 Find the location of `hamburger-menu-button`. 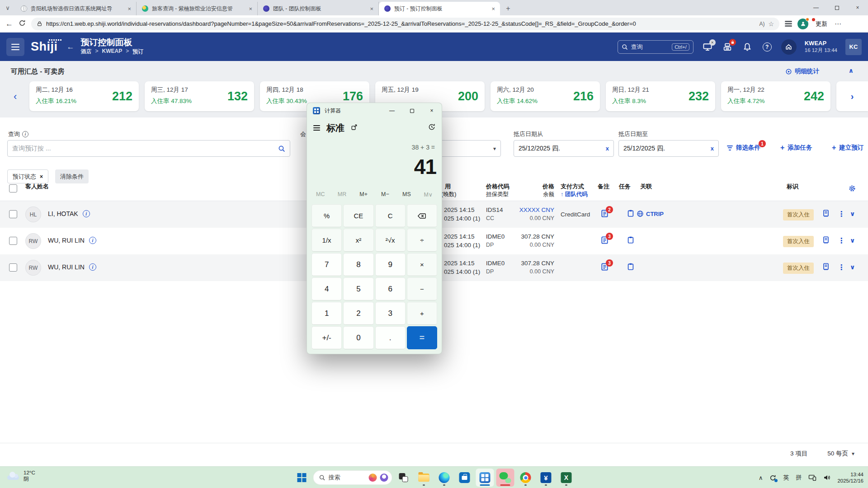

hamburger-menu-button is located at coordinates (15, 47).